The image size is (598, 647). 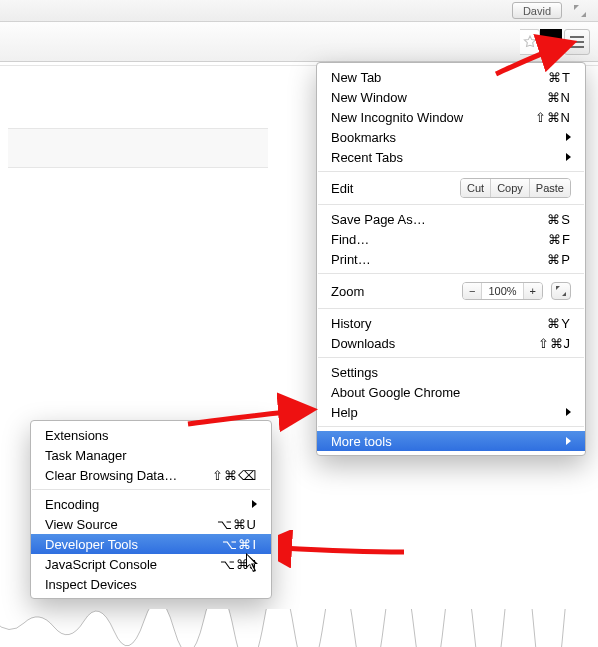 I want to click on menu-edit-row: Edit Cut Copy Paste, so click(x=451, y=188).